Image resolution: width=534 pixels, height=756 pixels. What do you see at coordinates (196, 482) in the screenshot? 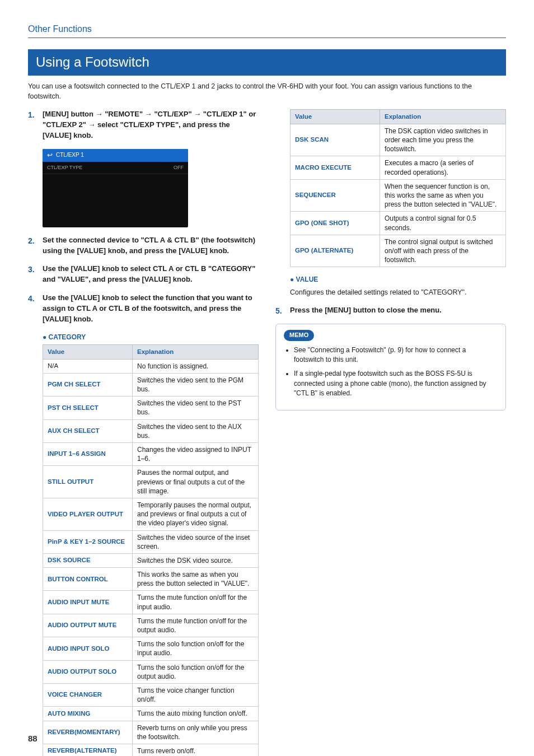
I see `cell-explanation: Pauses the normal output, and previews o…` at bounding box center [196, 482].